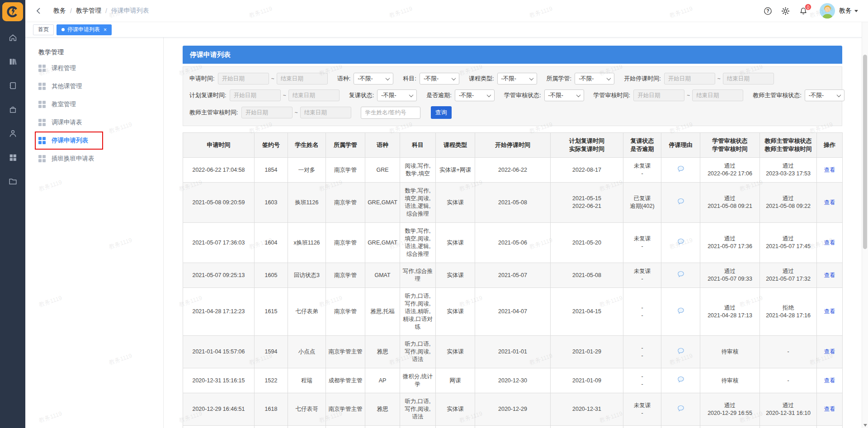 This screenshot has height=428, width=868. I want to click on breadcrumb-item: 教务, so click(60, 11).